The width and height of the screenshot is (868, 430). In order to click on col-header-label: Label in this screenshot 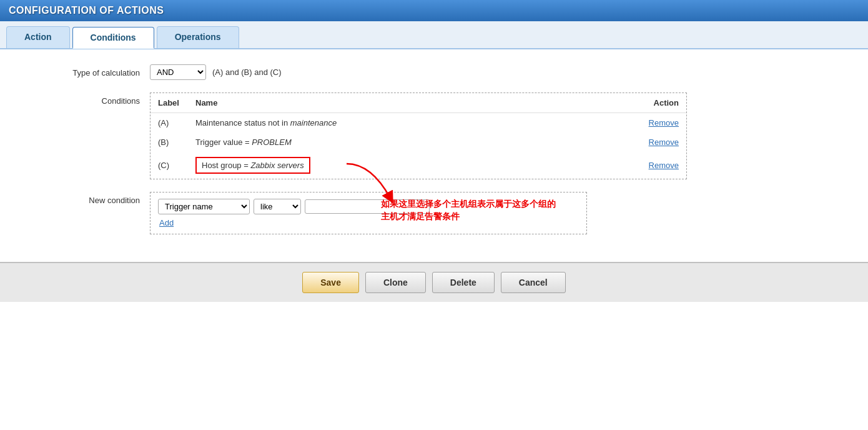, I will do `click(169, 103)`.